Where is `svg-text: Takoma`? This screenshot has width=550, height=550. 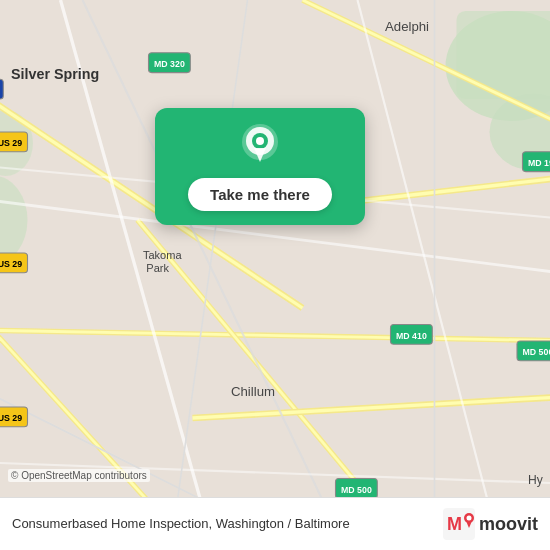 svg-text: Takoma is located at coordinates (162, 255).